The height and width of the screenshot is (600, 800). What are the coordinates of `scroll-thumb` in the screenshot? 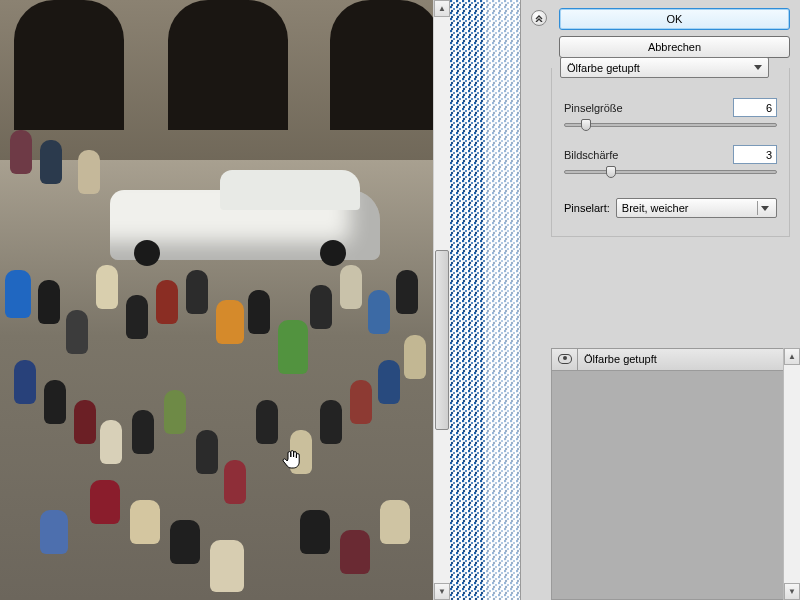 It's located at (442, 340).